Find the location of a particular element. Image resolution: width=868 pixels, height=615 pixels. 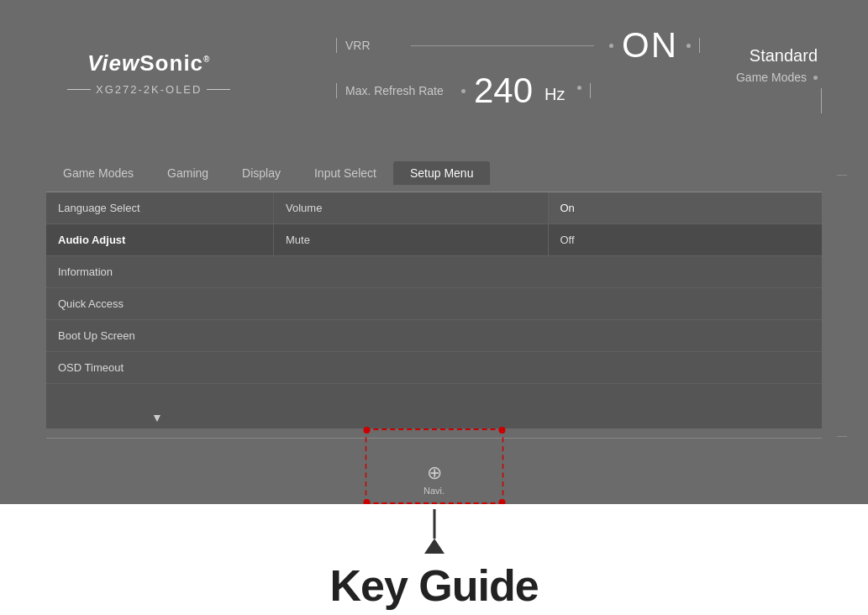

tab-input-select: Input Select is located at coordinates (345, 173).